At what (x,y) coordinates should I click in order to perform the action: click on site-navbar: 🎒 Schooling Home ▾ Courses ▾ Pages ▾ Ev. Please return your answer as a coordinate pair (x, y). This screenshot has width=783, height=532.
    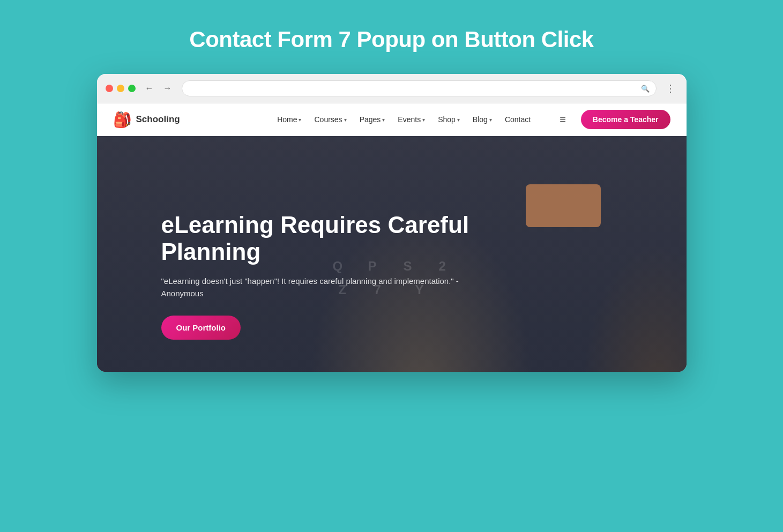
    Looking at the image, I should click on (392, 120).